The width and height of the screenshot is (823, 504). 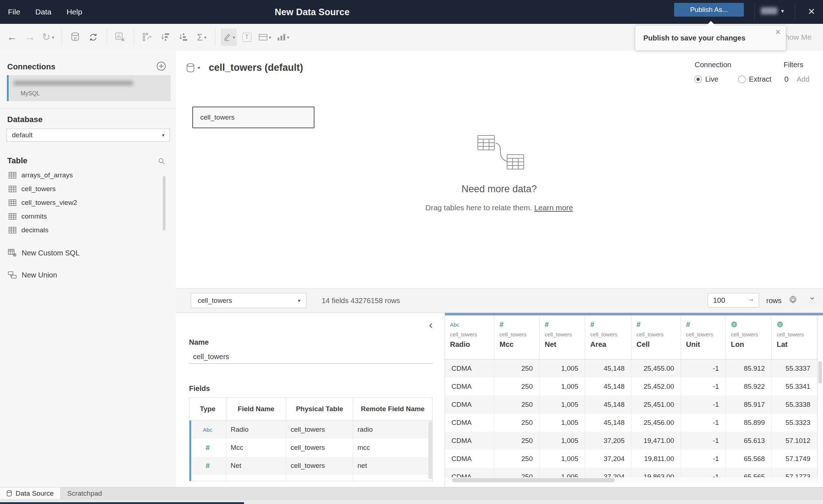 What do you see at coordinates (30, 494) in the screenshot?
I see `tab-data-source: Data Source` at bounding box center [30, 494].